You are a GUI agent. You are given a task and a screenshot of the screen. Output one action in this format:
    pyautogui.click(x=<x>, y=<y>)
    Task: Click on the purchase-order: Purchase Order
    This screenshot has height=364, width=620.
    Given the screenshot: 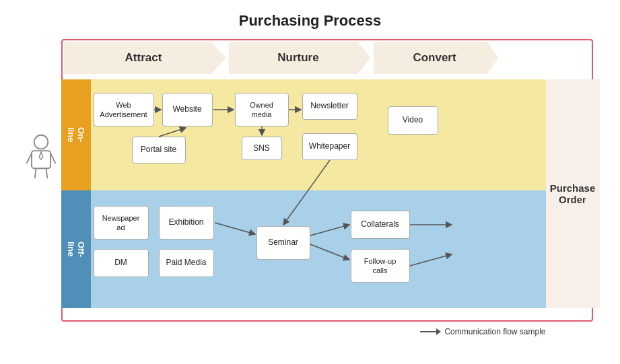 What is the action you would take?
    pyautogui.click(x=573, y=194)
    